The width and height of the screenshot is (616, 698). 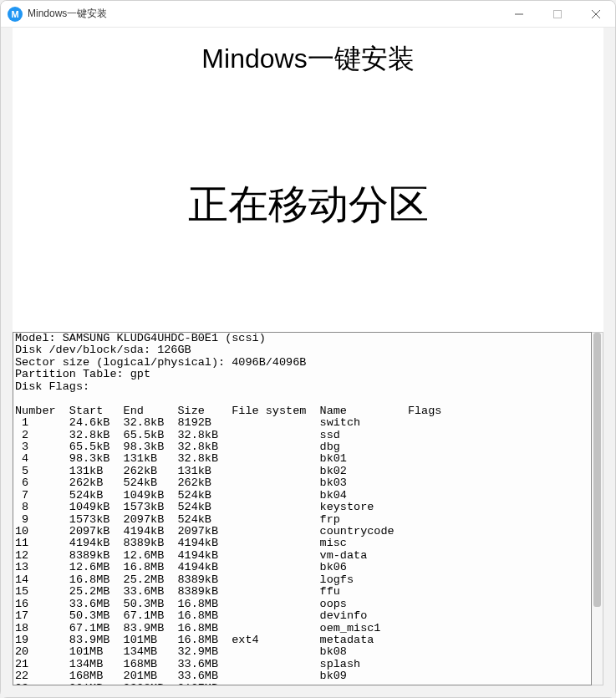 I want to click on log-scrollbar-thumb, so click(x=597, y=470).